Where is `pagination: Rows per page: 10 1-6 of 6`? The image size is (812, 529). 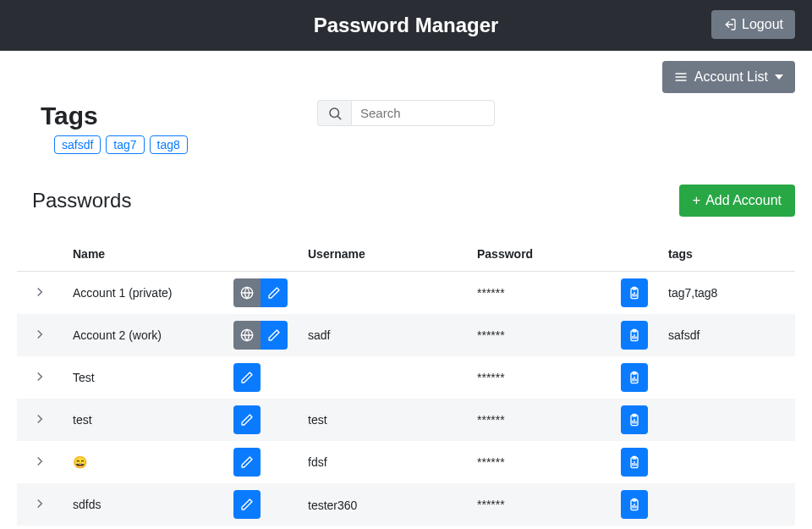 pagination: Rows per page: 10 1-6 of 6 is located at coordinates (406, 527).